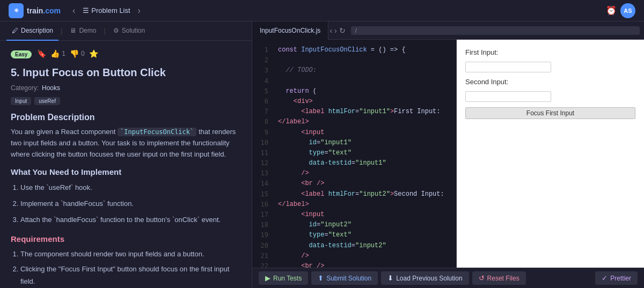 This screenshot has height=288, width=644. Describe the element at coordinates (47, 101) in the screenshot. I see `tag-useref: useRef` at that location.